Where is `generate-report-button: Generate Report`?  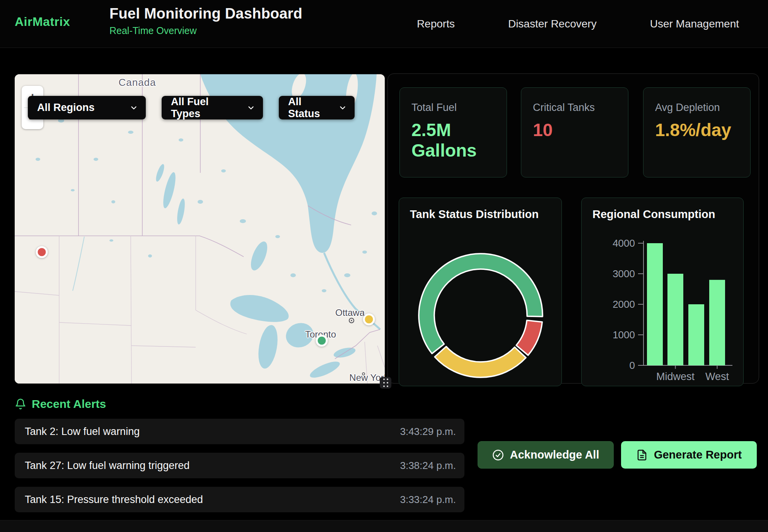
generate-report-button: Generate Report is located at coordinates (689, 455).